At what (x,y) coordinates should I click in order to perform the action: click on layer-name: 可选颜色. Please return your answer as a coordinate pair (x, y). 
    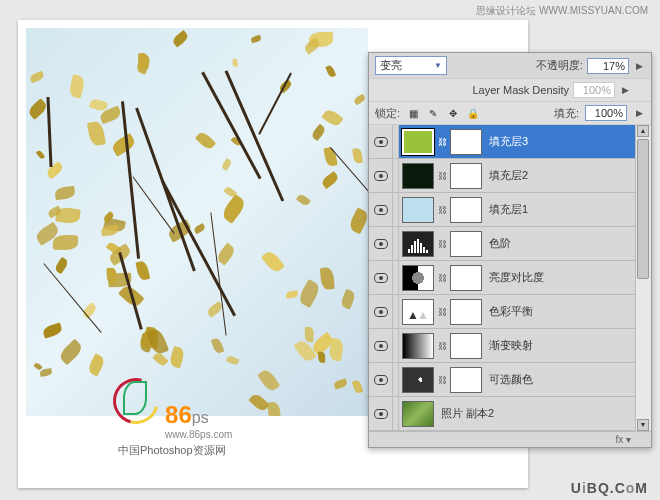
    Looking at the image, I should click on (559, 380).